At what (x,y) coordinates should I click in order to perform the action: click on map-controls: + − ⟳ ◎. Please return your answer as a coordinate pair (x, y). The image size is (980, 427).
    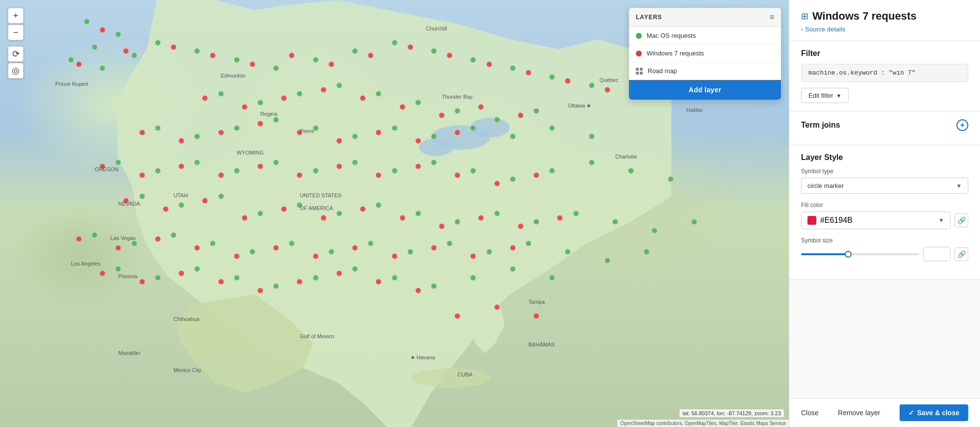
    Looking at the image, I should click on (16, 43).